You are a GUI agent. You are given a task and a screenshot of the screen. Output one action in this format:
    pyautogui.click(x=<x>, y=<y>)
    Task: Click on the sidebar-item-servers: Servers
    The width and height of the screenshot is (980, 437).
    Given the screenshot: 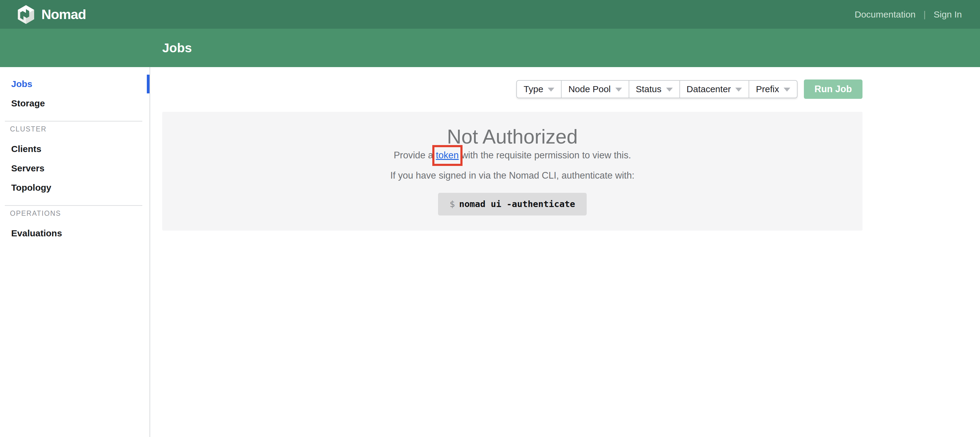 What is the action you would take?
    pyautogui.click(x=75, y=168)
    